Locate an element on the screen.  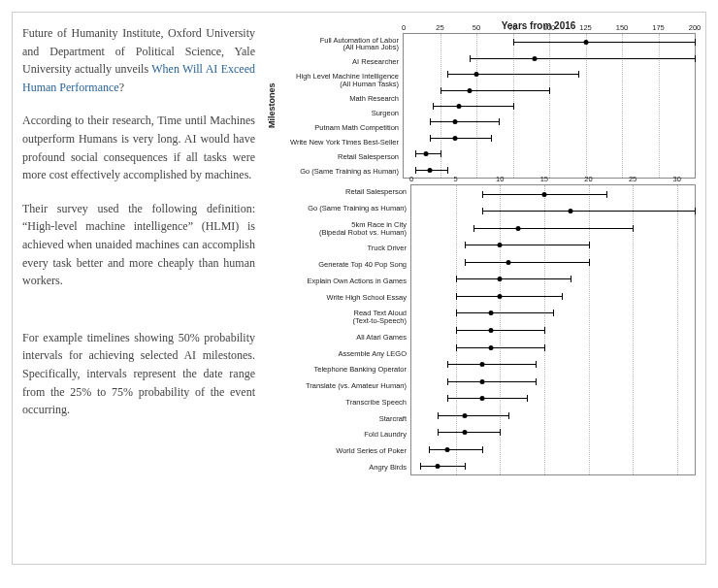
category-label: High Level Machine Intelligence (All Hum… is located at coordinates (339, 81).